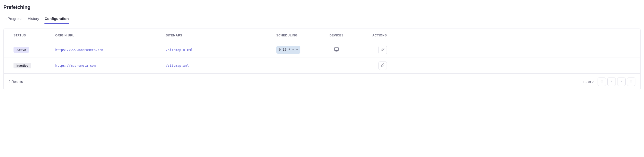 The width and height of the screenshot is (644, 157). I want to click on pager-last-button, so click(631, 82).